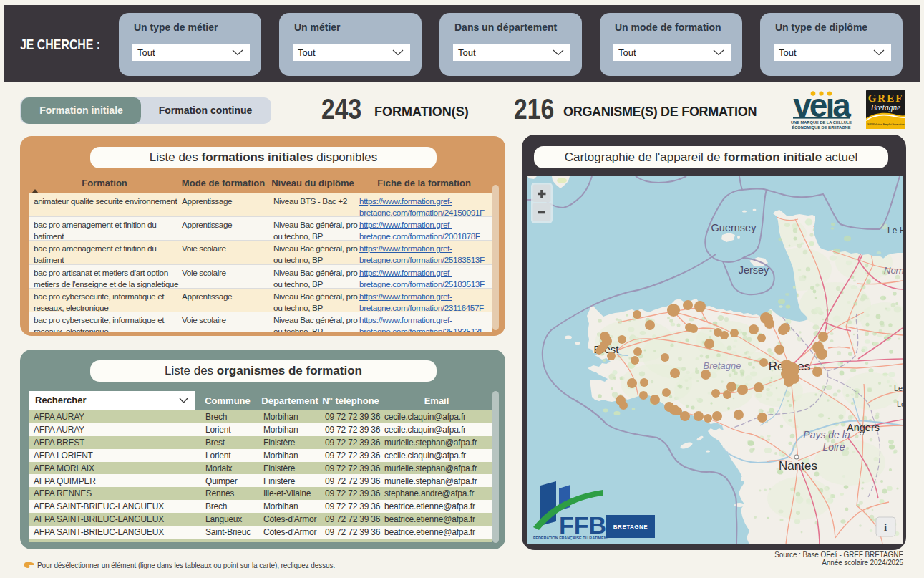 Image resolution: width=924 pixels, height=578 pixels. What do you see at coordinates (898, 388) in the screenshot?
I see `svg-text: Le Mans` at bounding box center [898, 388].